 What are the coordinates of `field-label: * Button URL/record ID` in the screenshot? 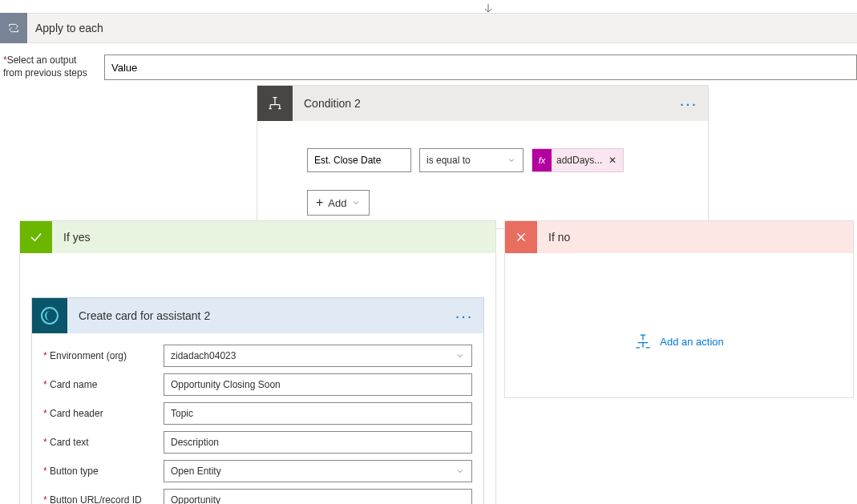 It's located at (103, 499).